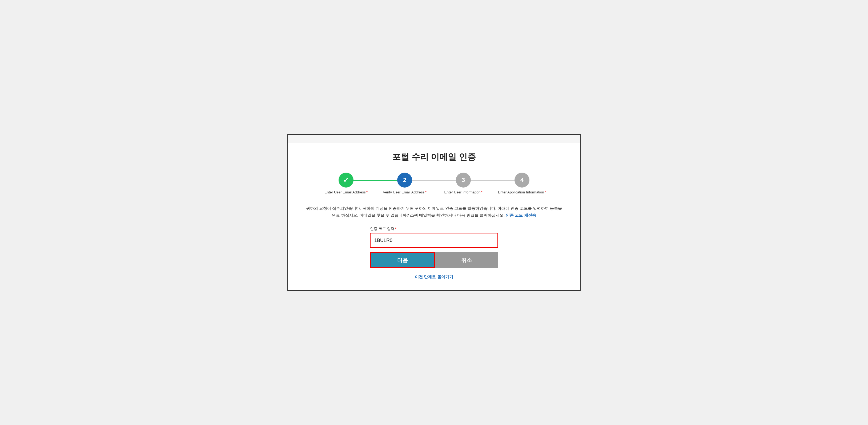 The image size is (868, 425). I want to click on step-label-3: Enter User Information*, so click(463, 192).